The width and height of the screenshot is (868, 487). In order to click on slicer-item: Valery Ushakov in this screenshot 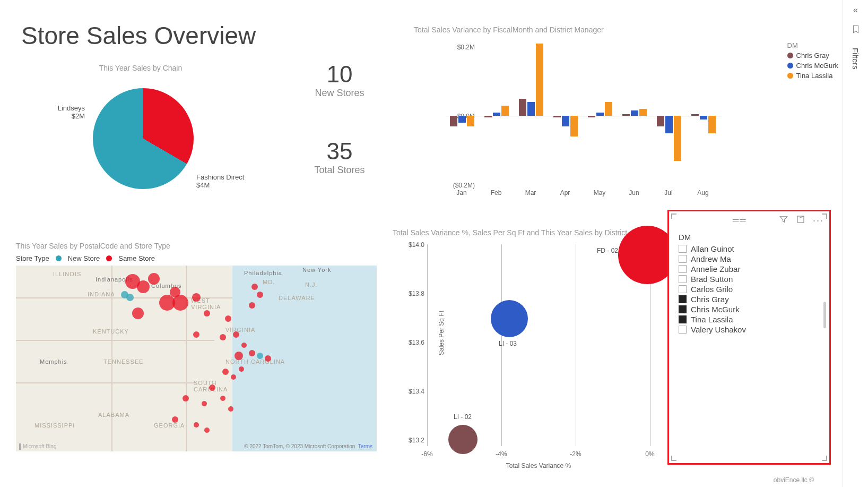, I will do `click(749, 329)`.